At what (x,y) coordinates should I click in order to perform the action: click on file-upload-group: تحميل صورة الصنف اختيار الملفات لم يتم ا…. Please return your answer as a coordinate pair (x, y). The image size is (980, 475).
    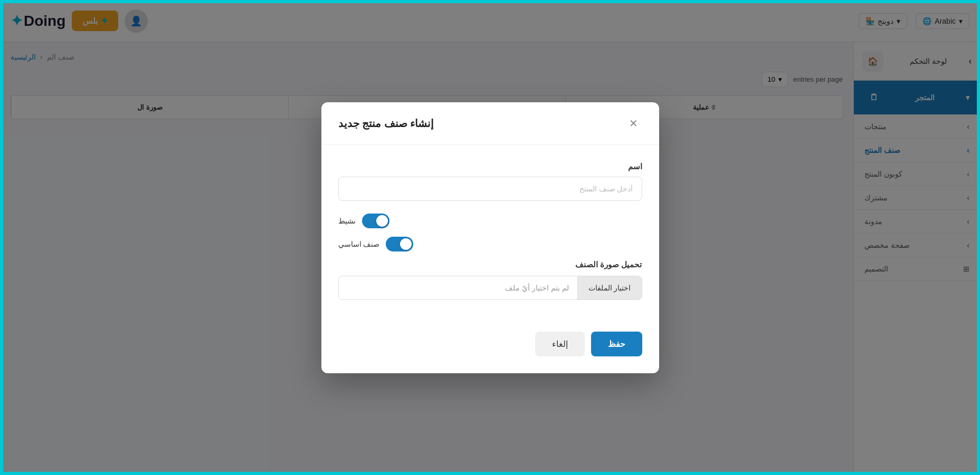
    Looking at the image, I should click on (490, 280).